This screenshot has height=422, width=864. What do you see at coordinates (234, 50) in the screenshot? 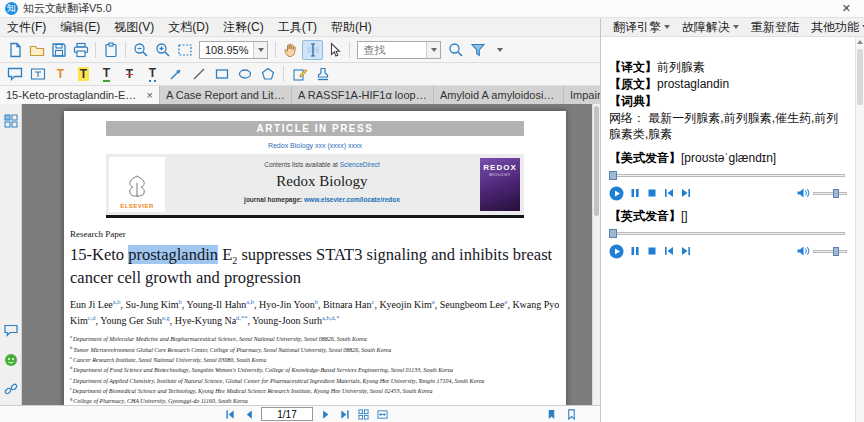
I see `zoom-level-select: 108.95%` at bounding box center [234, 50].